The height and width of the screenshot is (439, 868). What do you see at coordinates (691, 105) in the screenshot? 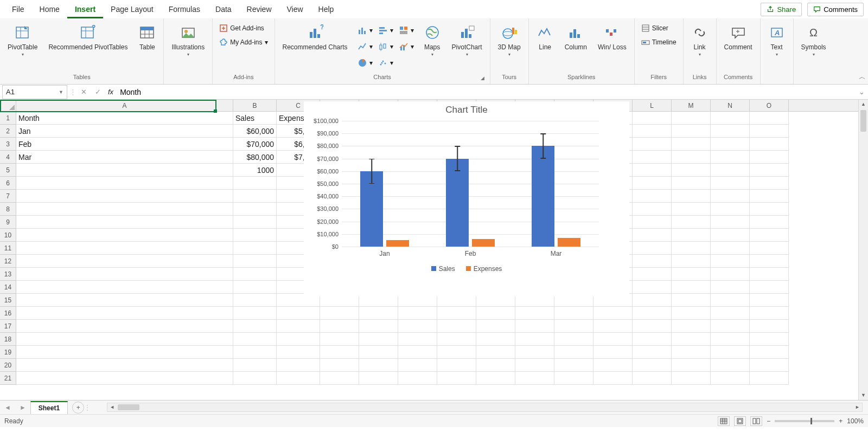
I see `col-header-M: M` at bounding box center [691, 105].